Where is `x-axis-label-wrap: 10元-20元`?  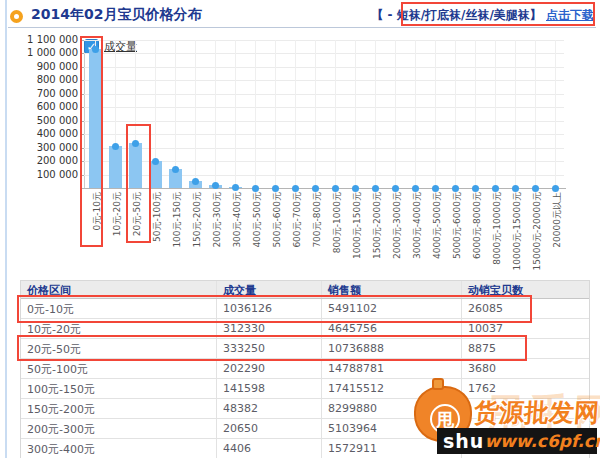 x-axis-label-wrap: 10元-20元 is located at coordinates (115, 235).